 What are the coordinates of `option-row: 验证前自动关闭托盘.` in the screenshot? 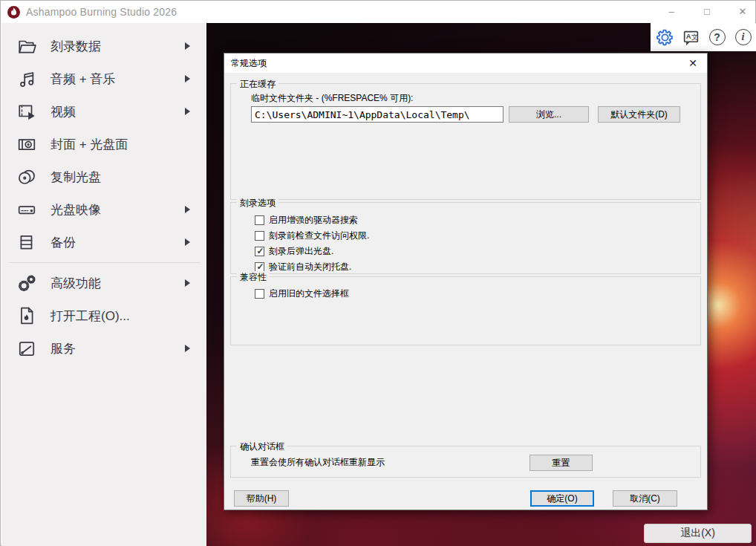 It's located at (478, 267).